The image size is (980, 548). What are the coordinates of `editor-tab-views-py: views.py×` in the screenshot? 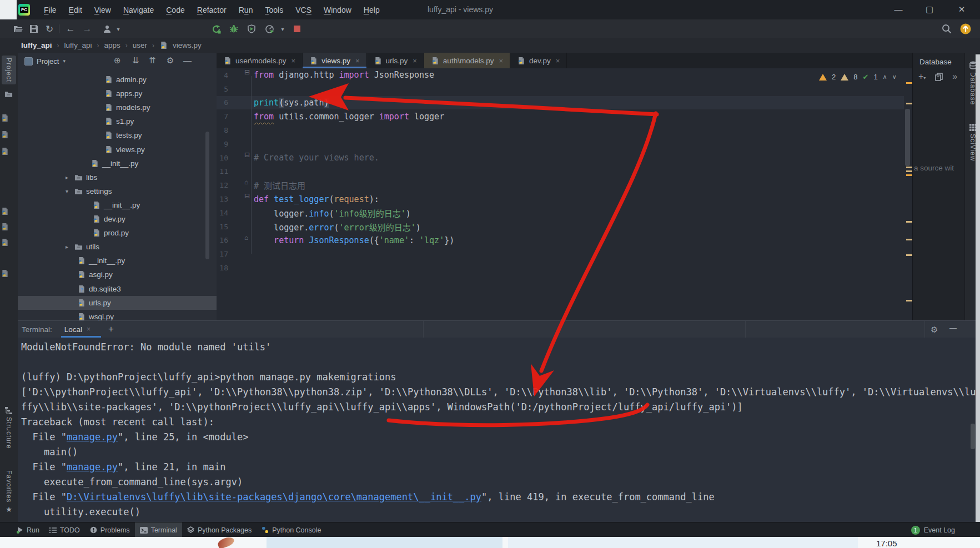 It's located at (334, 61).